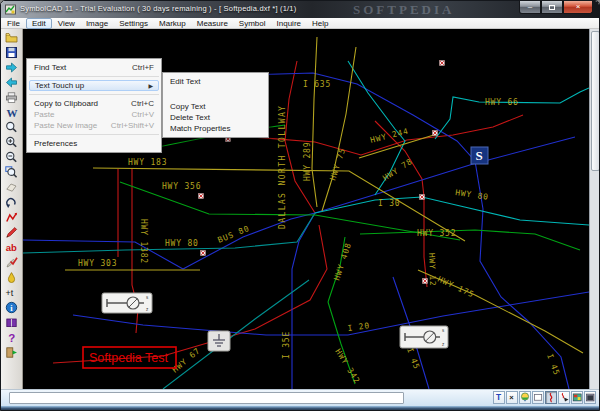 The image size is (600, 411). Describe the element at coordinates (12, 142) in the screenshot. I see `zoom-in-button` at that location.